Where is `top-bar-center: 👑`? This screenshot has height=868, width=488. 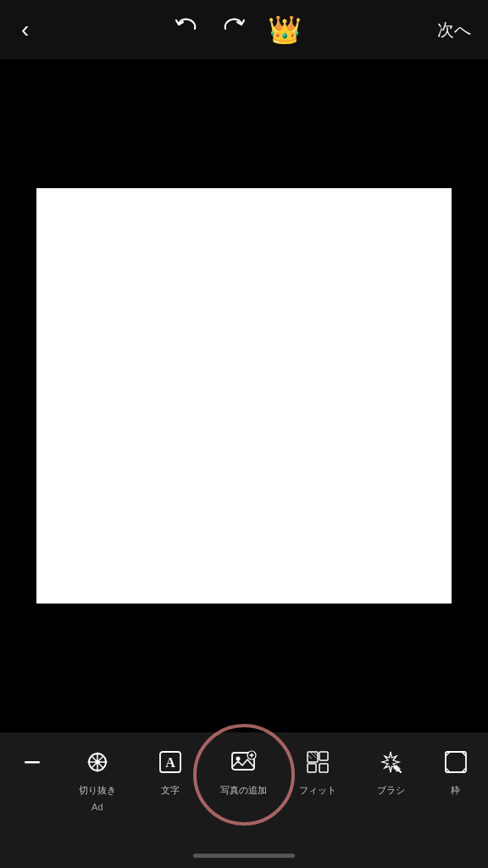
top-bar-center: 👑 is located at coordinates (236, 30).